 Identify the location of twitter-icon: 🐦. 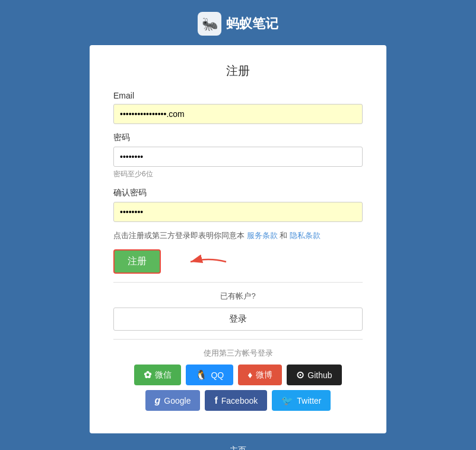
(287, 400).